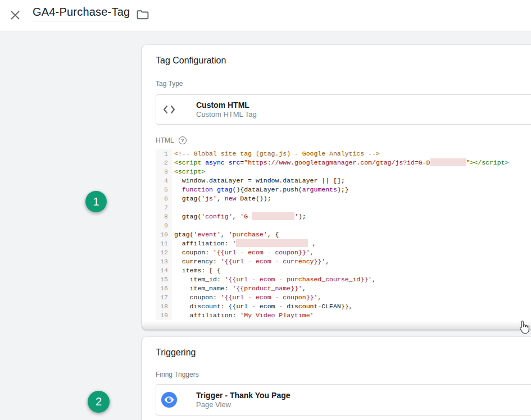 The height and width of the screenshot is (420, 531). Describe the element at coordinates (343, 244) in the screenshot. I see `code-line: 11 affiliation: ' ,` at that location.